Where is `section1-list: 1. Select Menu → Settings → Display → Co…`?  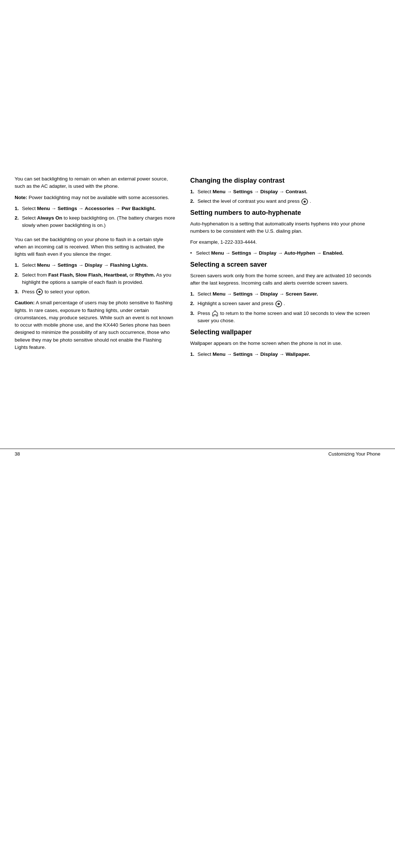 section1-list: 1. Select Menu → Settings → Display → Co… is located at coordinates (285, 197).